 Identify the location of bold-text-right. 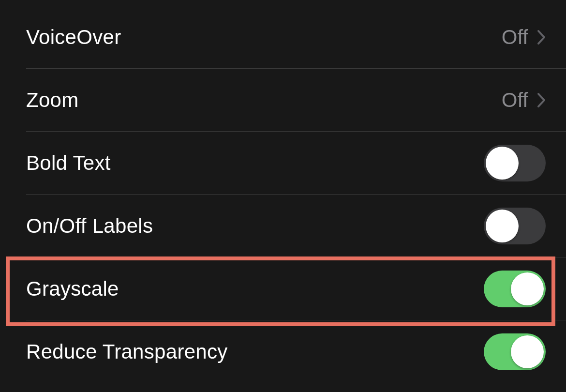
(515, 163).